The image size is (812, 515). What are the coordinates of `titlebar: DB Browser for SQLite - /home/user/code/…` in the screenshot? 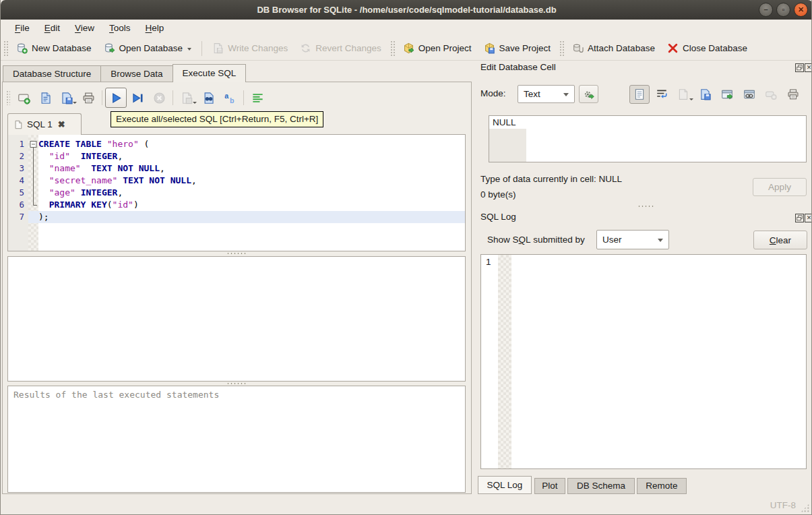 It's located at (406, 9).